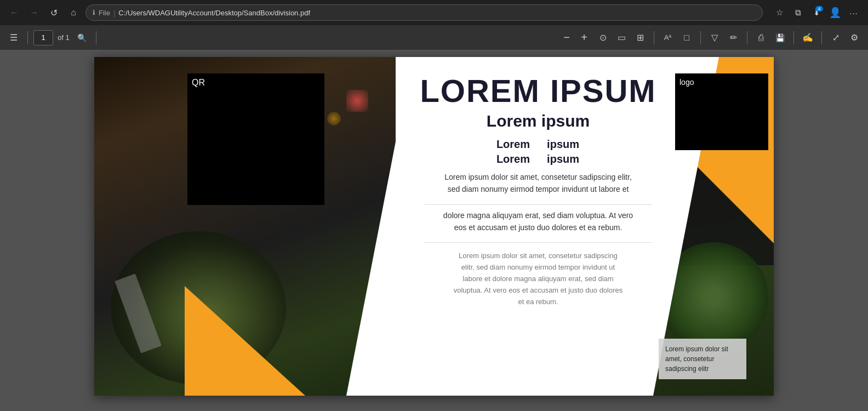 Image resolution: width=868 pixels, height=411 pixels. Describe the element at coordinates (434, 38) in the screenshot. I see `pdf-toolbar: ☰ of 1 🔍 − + ⊙ ▭ ⊞ Aᴬ □ ▽ ✏ ⎙ 💾` at that location.